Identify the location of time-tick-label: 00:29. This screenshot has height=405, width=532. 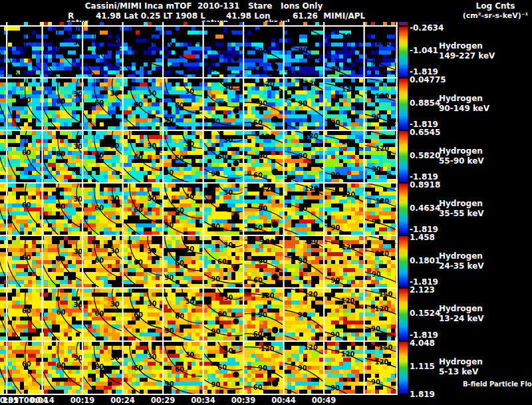
(164, 400).